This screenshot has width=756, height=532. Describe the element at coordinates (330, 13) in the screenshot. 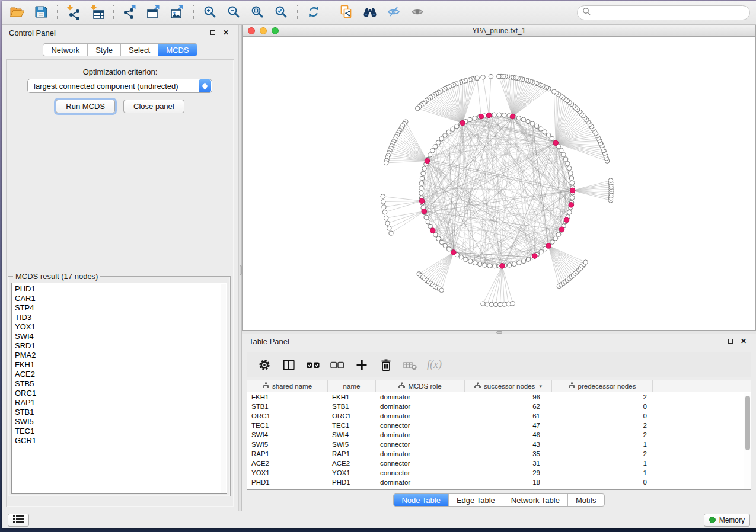

I see `toolbar-separator` at that location.